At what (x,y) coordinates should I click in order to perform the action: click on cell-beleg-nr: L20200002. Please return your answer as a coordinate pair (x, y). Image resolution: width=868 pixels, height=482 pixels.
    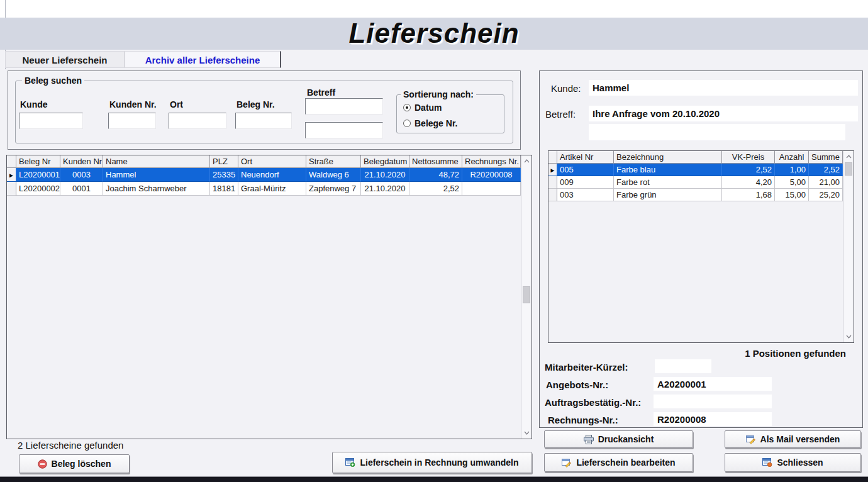
    Looking at the image, I should click on (38, 189).